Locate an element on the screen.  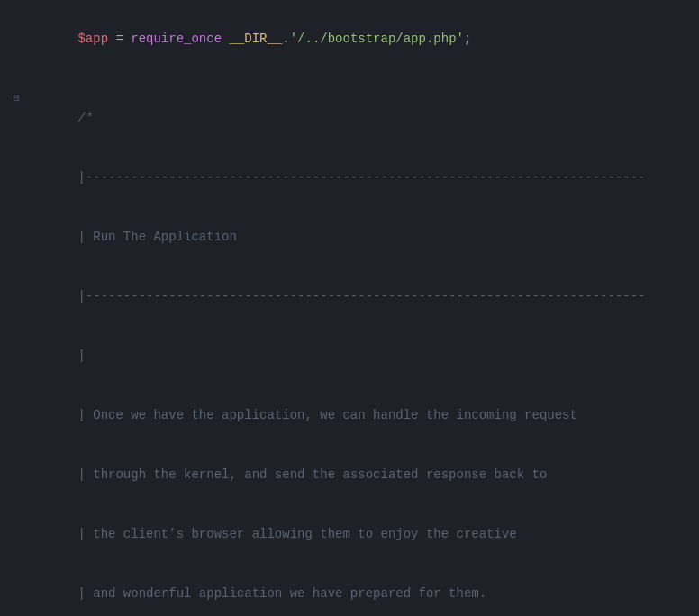
code-token: | Once we have the application, we can h… is located at coordinates (328, 415).